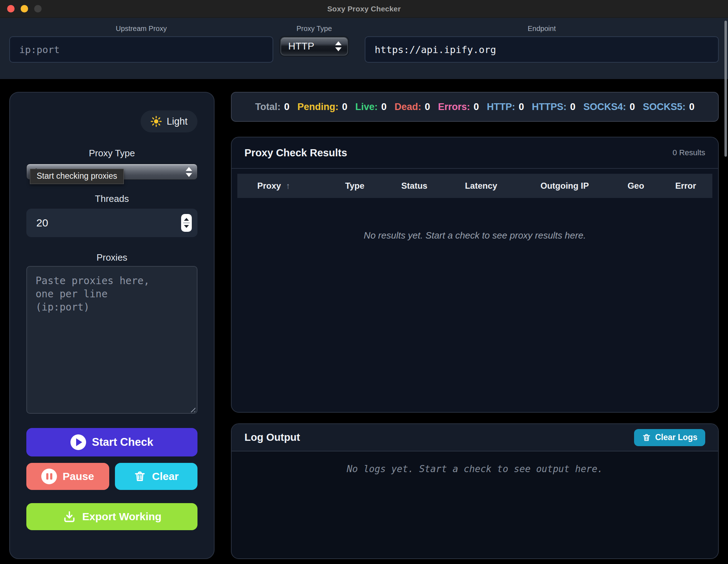  Describe the element at coordinates (141, 28) in the screenshot. I see `upstream-proxy-label: Upstream Proxy` at that location.